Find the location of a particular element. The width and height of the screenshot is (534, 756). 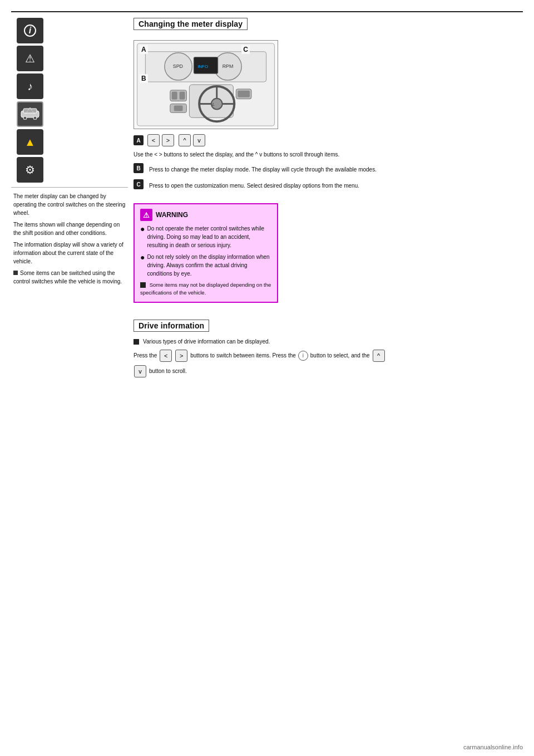

diagram-label-c: C is located at coordinates (246, 50).